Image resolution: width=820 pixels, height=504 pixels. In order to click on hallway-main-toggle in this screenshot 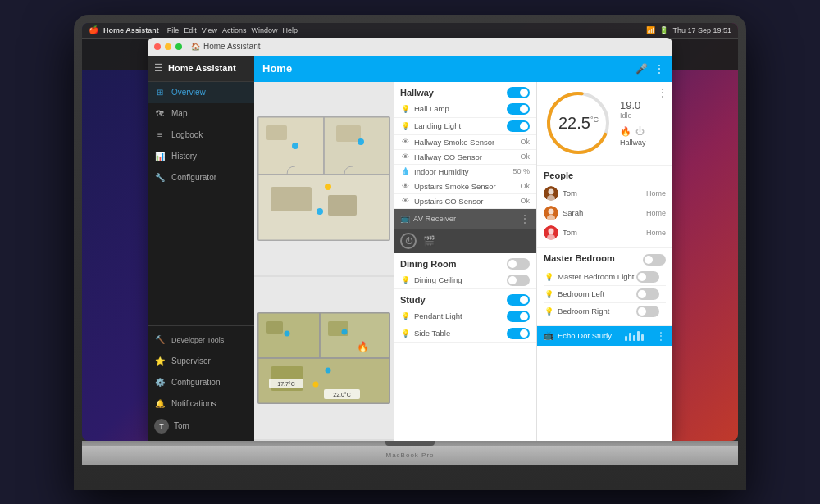, I will do `click(518, 93)`.